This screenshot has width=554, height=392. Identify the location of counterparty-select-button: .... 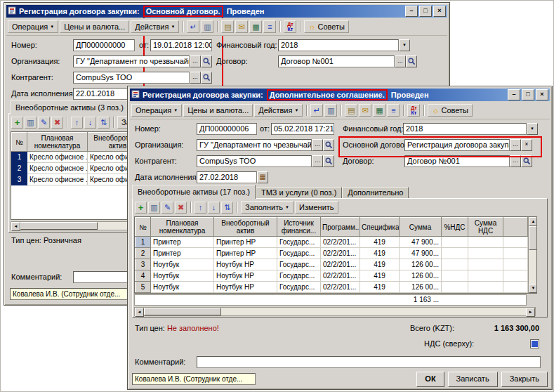
(195, 77).